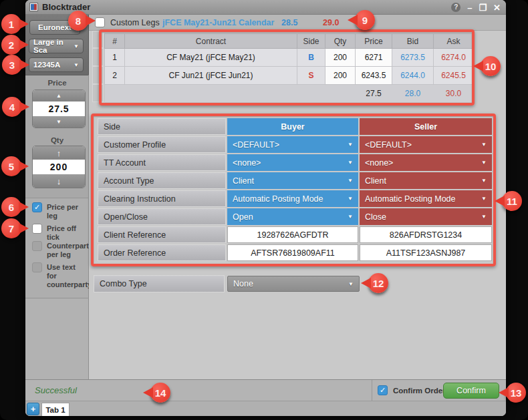  Describe the element at coordinates (293, 163) in the screenshot. I see `buyer-tt-account-dropdown: <none>▼` at that location.